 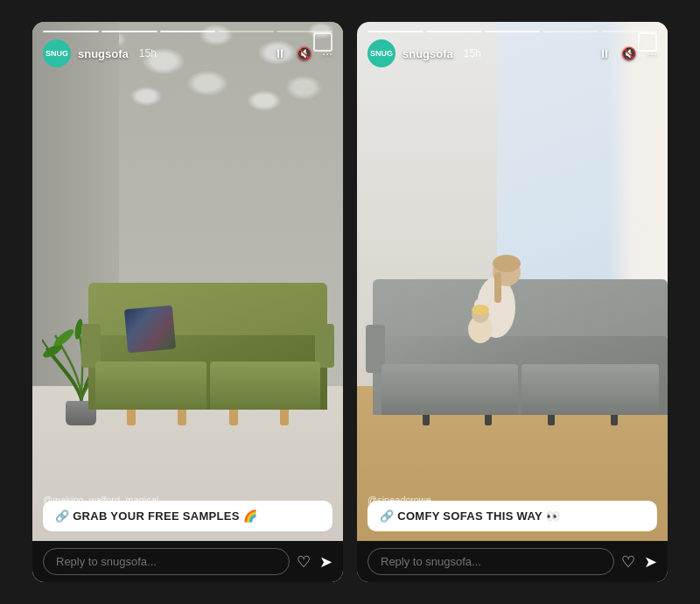 What do you see at coordinates (428, 54) in the screenshot?
I see `username-right: snugsofa` at bounding box center [428, 54].